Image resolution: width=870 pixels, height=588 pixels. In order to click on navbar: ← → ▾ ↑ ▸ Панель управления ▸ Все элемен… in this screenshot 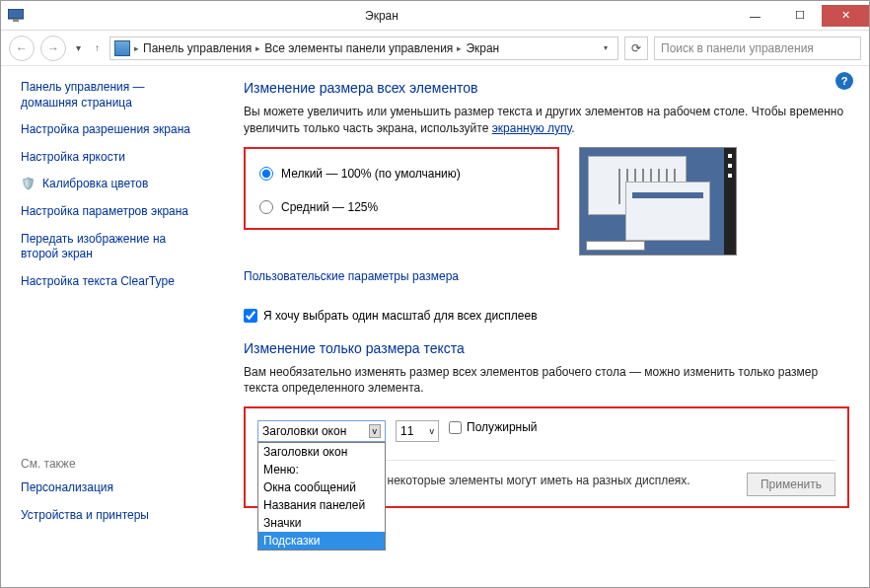, I will do `click(435, 48)`.